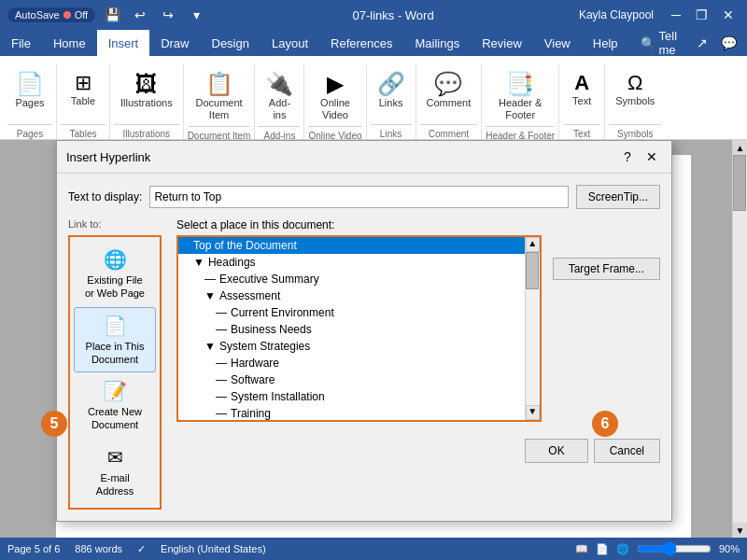 Image resolution: width=747 pixels, height=560 pixels. What do you see at coordinates (99, 549) in the screenshot?
I see `word-count: 886 words` at bounding box center [99, 549].